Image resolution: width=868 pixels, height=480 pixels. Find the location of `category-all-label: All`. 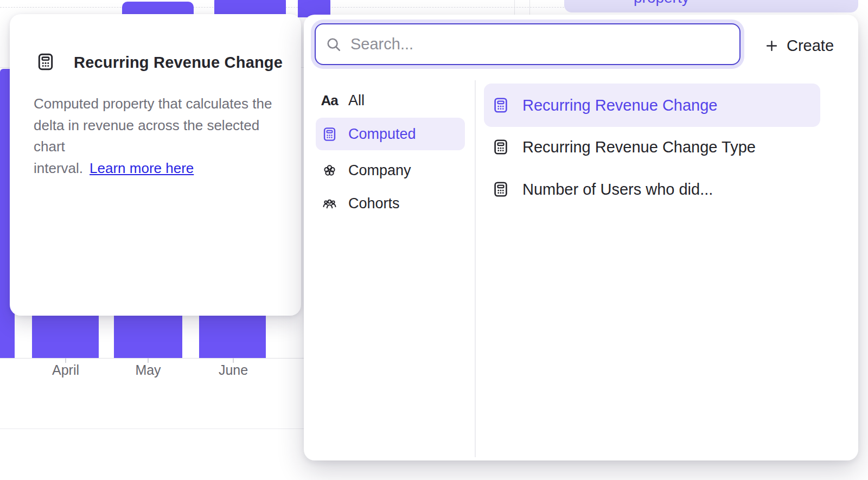

category-all-label: All is located at coordinates (356, 101).